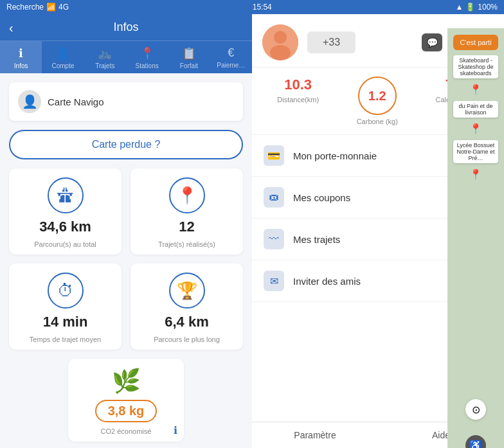 This screenshot has width=504, height=448. What do you see at coordinates (126, 57) in the screenshot?
I see `tab-bar: ℹ Infos 👤 Compte 🚲 Trajets 📍 Stations 📋 …` at bounding box center [126, 57].